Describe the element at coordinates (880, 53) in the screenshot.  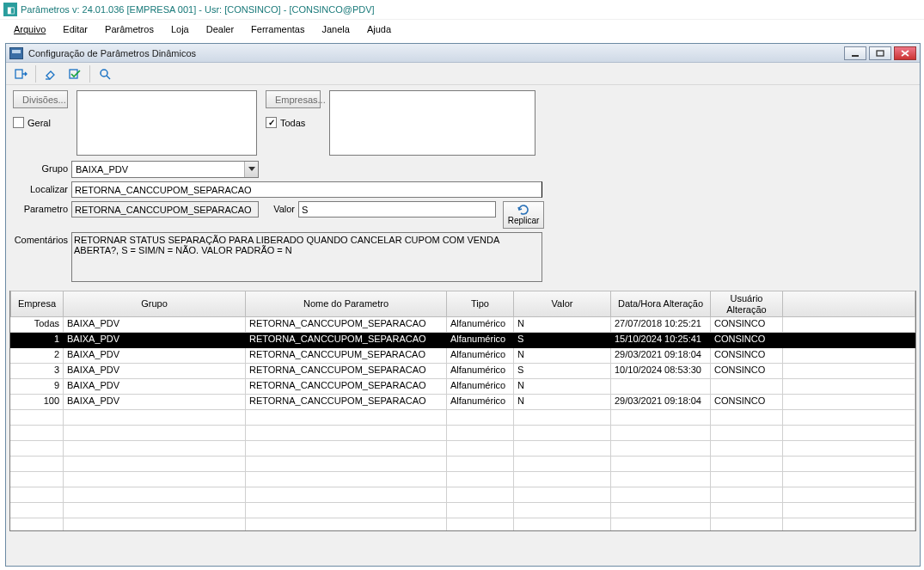
I see `maximize-button` at that location.